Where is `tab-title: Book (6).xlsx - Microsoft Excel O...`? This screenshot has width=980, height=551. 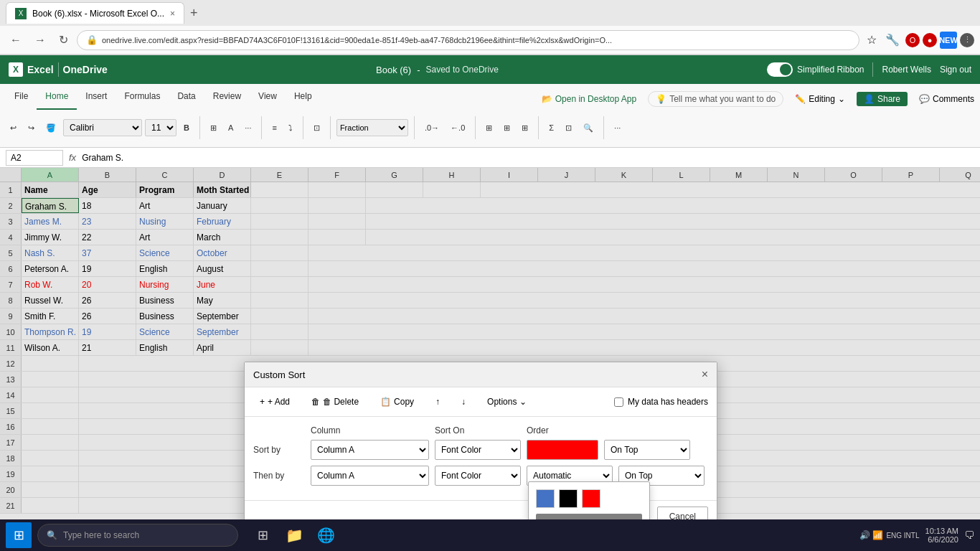
tab-title: Book (6).xlsx - Microsoft Excel O... is located at coordinates (98, 14).